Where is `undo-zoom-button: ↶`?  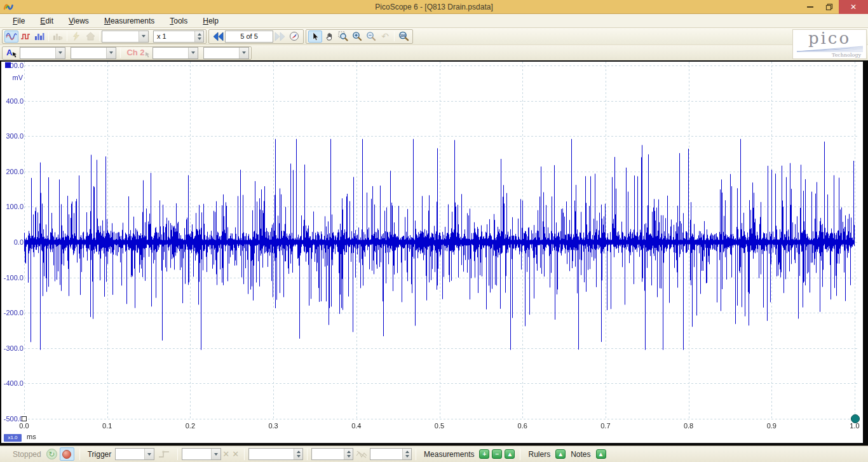
undo-zoom-button: ↶ is located at coordinates (385, 37).